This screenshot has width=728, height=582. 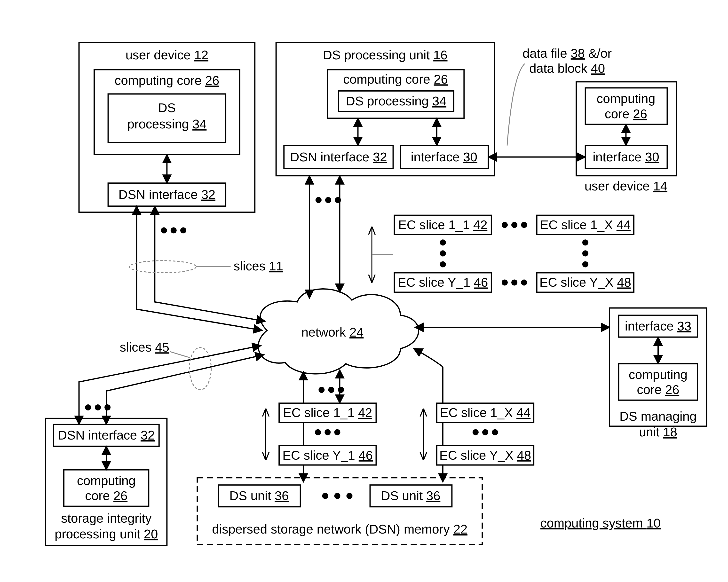 What do you see at coordinates (389, 101) in the screenshot?
I see `dsp34b-label: DS processing` at bounding box center [389, 101].